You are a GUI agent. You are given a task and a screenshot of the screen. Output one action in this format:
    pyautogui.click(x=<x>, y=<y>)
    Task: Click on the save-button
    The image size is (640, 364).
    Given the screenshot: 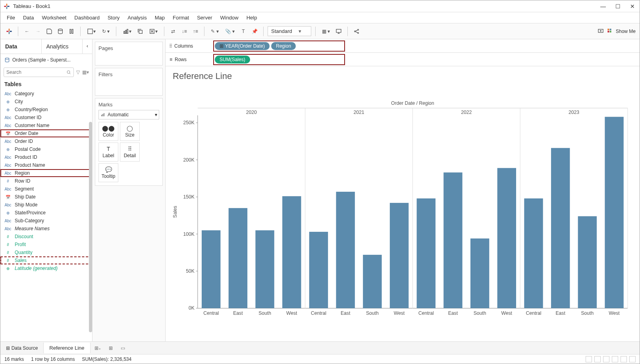 What is the action you would take?
    pyautogui.click(x=49, y=31)
    